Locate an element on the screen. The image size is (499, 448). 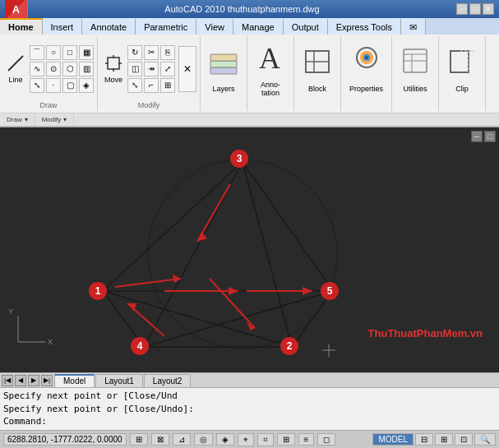
mirror-button: ◫ is located at coordinates (135, 69).